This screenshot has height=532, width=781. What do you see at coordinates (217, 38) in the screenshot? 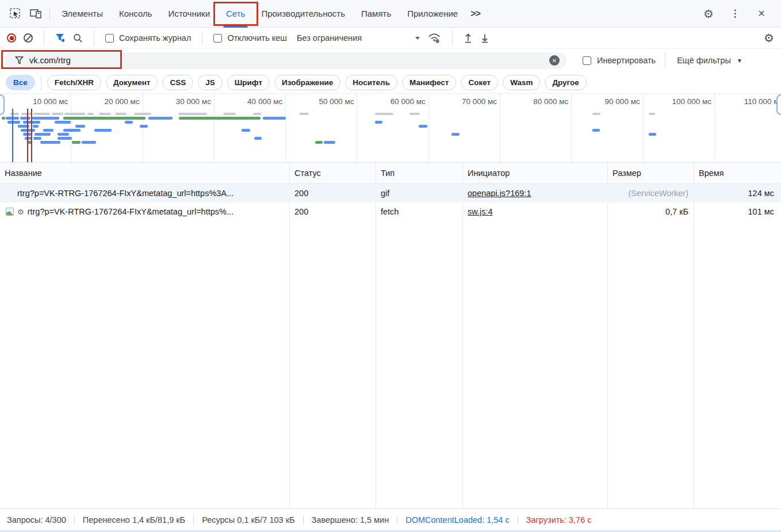
I see `disable-cache-checkbox` at bounding box center [217, 38].